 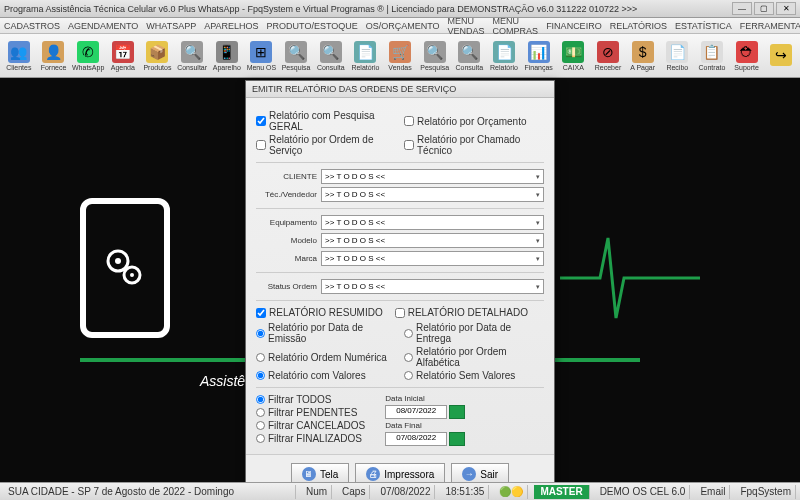 I want to click on brand-logo, so click(x=125, y=268).